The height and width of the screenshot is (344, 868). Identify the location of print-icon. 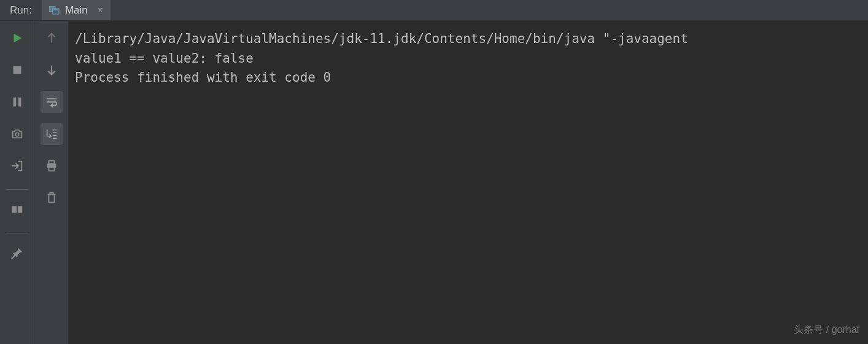
(52, 166).